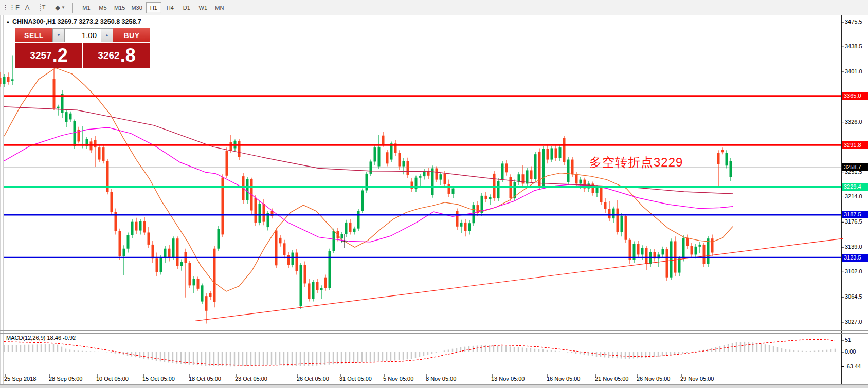 The height and width of the screenshot is (388, 868). Describe the element at coordinates (27, 8) in the screenshot. I see `text-label-icon: A` at that location.